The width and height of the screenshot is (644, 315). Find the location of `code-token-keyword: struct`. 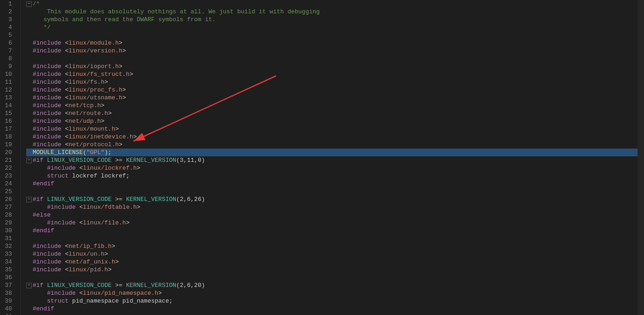

code-token-keyword: struct is located at coordinates (58, 301).